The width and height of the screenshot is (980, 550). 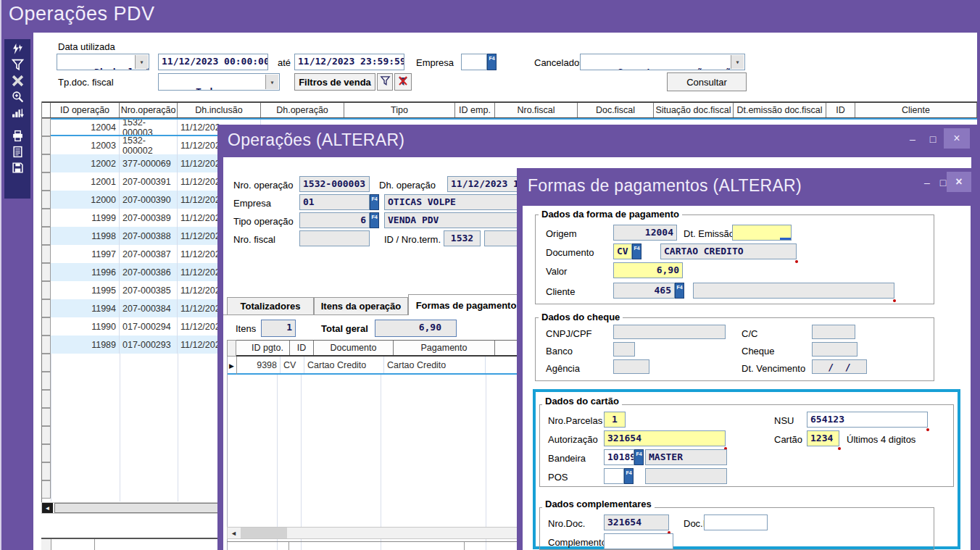 I want to click on column-header: Doc.fiscal, so click(x=616, y=110).